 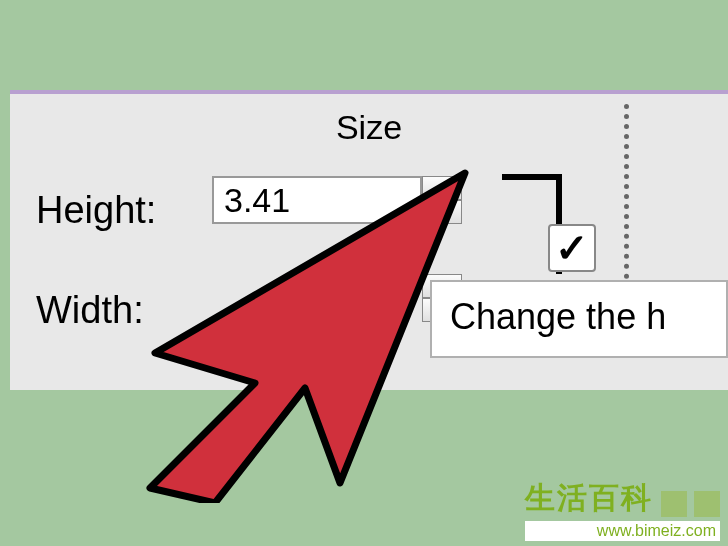 What do you see at coordinates (90, 310) in the screenshot?
I see `width-label: Width:` at bounding box center [90, 310].